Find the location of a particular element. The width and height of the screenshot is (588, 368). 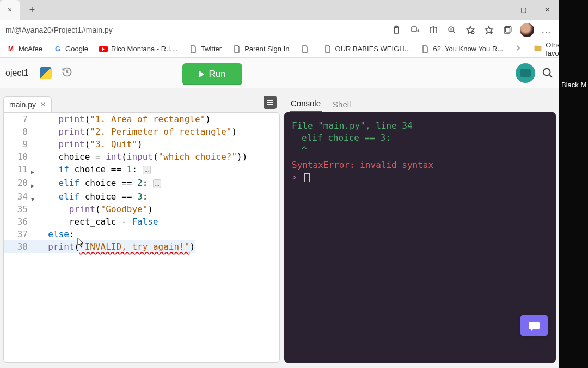

participant-label: Black M is located at coordinates (574, 85).